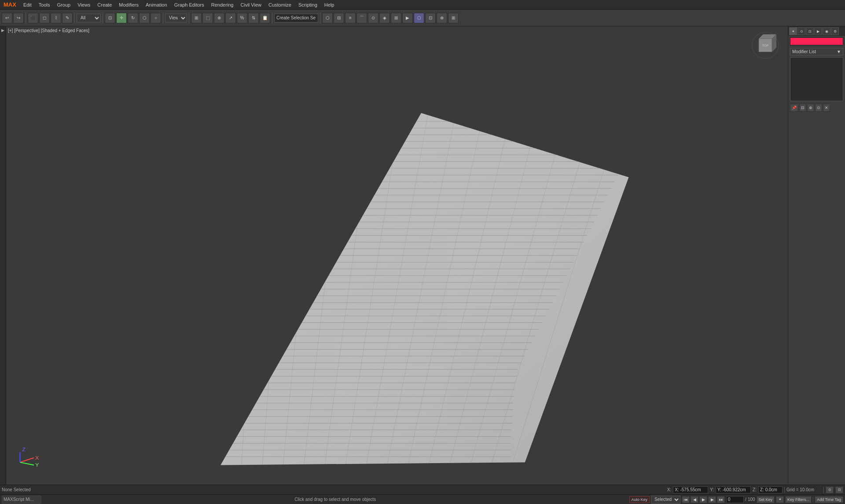  I want to click on render-setup-button: ⊞, so click(396, 18).